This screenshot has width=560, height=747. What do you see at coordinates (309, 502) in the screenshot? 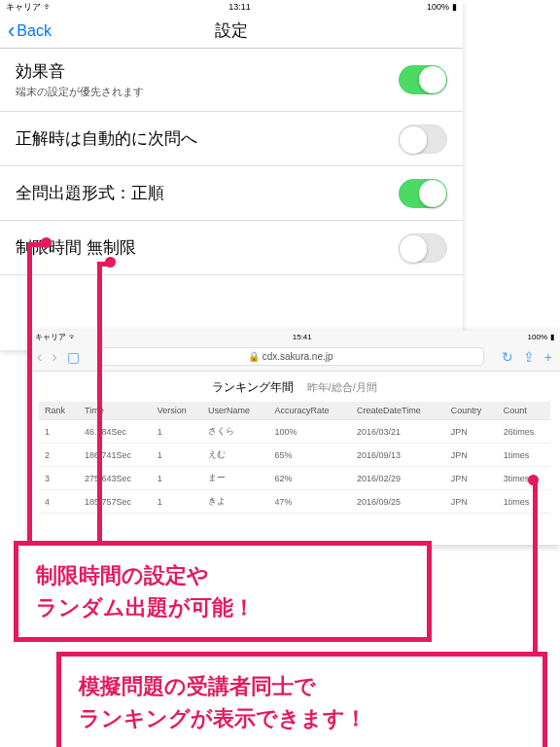
I see `table-cell: 47%` at bounding box center [309, 502].